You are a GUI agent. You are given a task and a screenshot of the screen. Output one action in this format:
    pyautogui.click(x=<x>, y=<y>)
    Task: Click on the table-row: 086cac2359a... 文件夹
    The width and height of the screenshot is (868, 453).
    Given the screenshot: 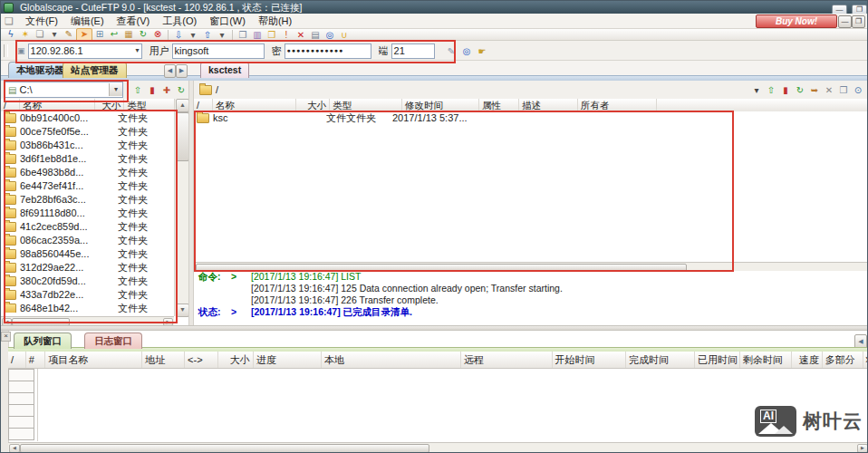 What is the action you would take?
    pyautogui.click(x=87, y=241)
    